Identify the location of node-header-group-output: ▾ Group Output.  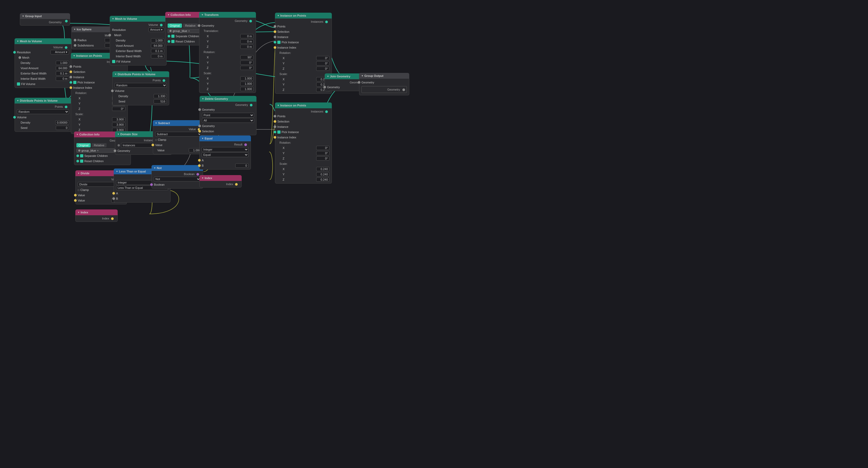
(384, 76).